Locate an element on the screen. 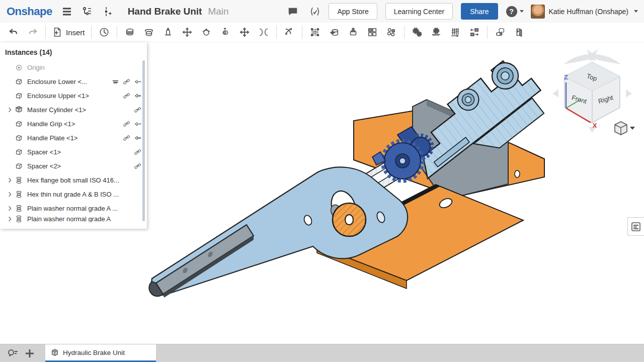  main-menu-icon is located at coordinates (67, 12).